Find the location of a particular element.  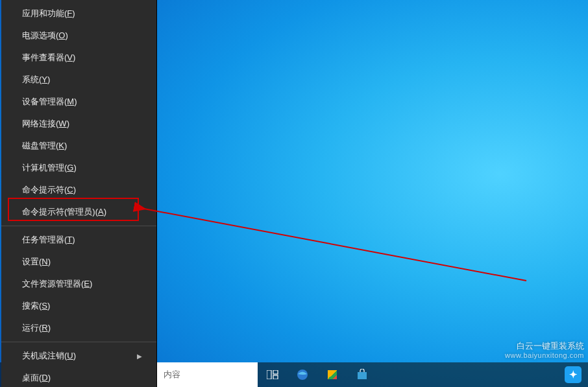

menu-item-7: 计算机管理(G) is located at coordinates (79, 168).